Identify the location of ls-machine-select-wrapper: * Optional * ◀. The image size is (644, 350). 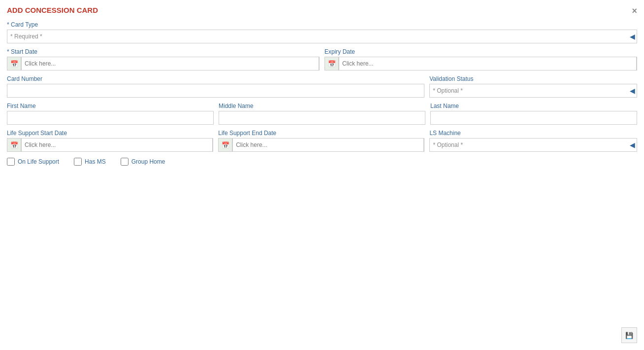
(533, 145).